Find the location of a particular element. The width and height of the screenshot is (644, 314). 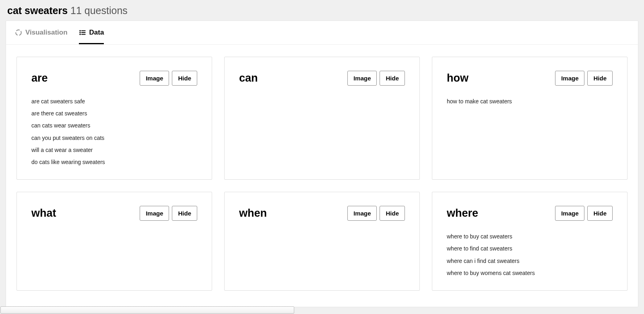

question-count: 11 questions is located at coordinates (99, 10).